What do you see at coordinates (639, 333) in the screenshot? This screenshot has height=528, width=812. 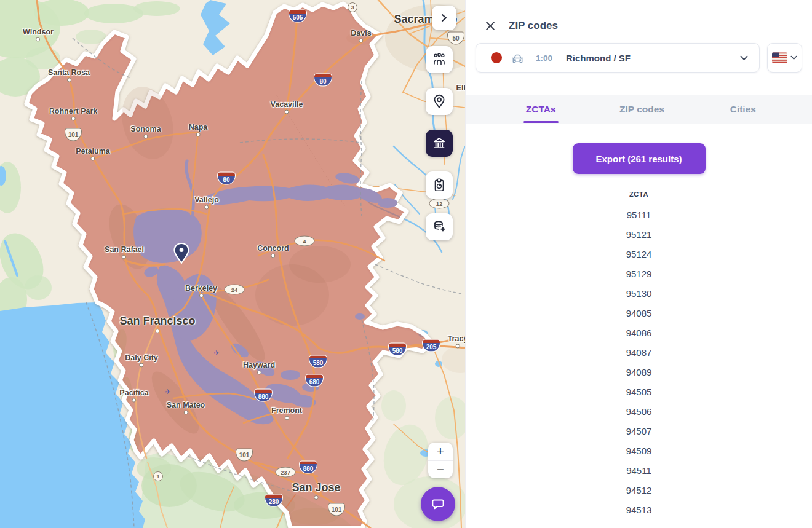 I see `zcta-value: 94086` at bounding box center [639, 333].